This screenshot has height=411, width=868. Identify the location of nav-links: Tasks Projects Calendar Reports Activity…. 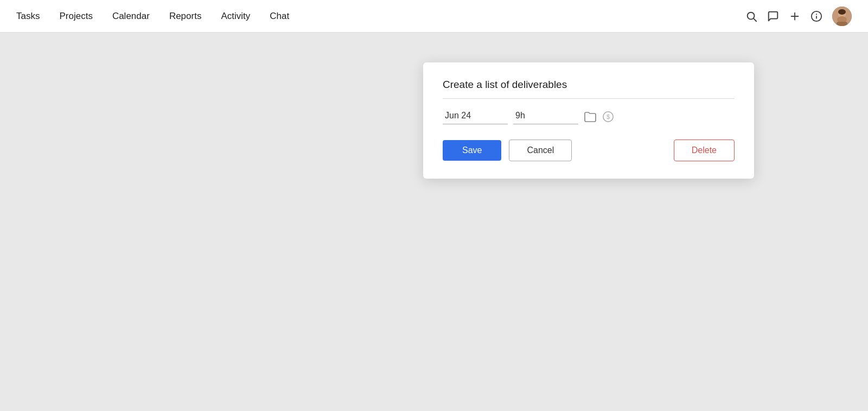
(381, 16).